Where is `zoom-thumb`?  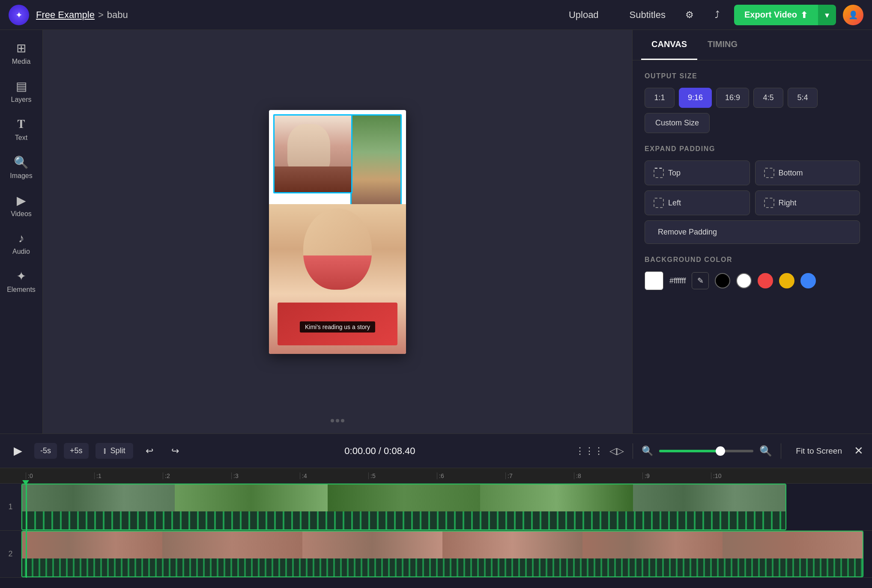 zoom-thumb is located at coordinates (720, 451).